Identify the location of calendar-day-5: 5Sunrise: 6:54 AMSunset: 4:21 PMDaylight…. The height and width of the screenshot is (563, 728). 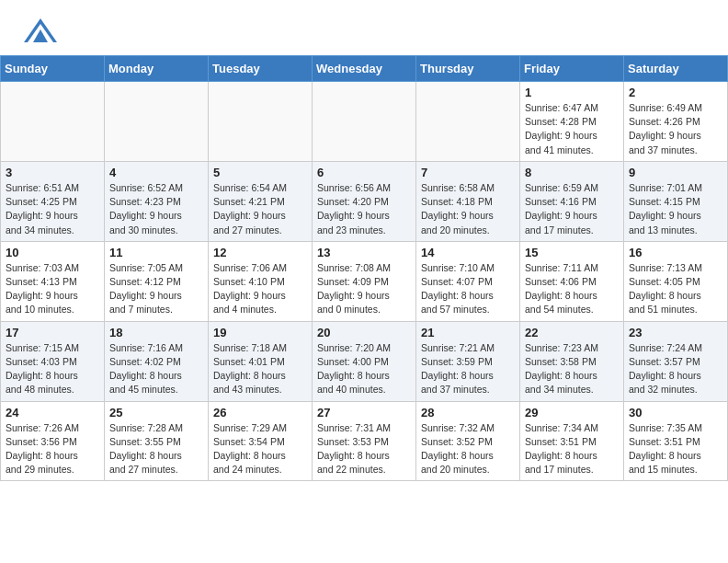
(261, 201).